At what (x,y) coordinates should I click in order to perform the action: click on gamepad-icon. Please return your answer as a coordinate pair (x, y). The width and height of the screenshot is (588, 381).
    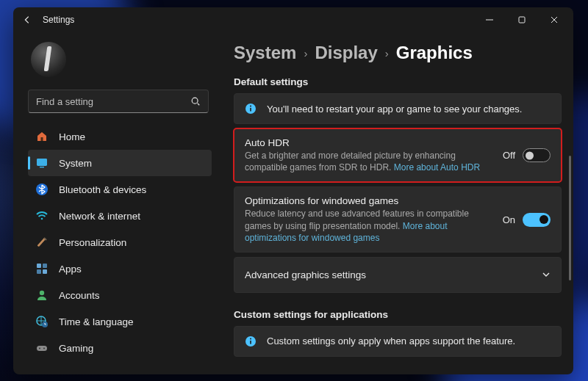
    Looking at the image, I should click on (42, 348).